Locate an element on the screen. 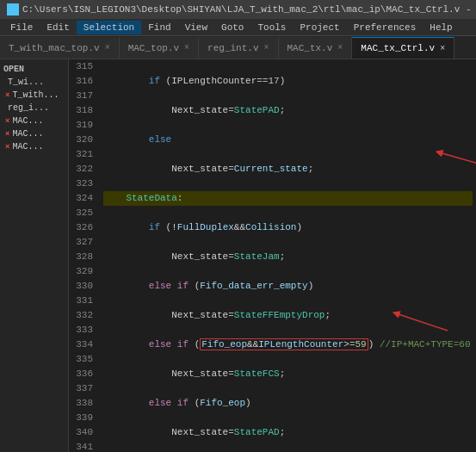 This screenshot has width=476, height=452. sidebar: OPEN T_wi... × T_with... reg_i... × MAC.… is located at coordinates (34, 256).